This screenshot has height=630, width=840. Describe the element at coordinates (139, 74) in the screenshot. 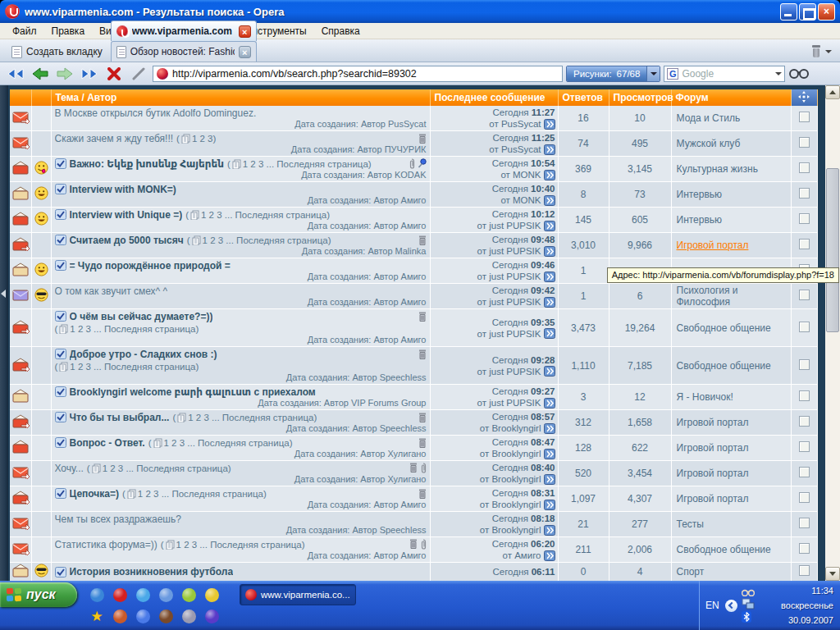

I see `reload-button` at that location.